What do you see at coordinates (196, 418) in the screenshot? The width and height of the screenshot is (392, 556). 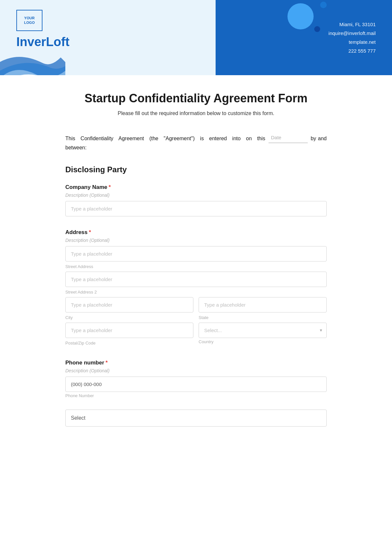 I see `select-dropdown-area: Select` at bounding box center [196, 418].